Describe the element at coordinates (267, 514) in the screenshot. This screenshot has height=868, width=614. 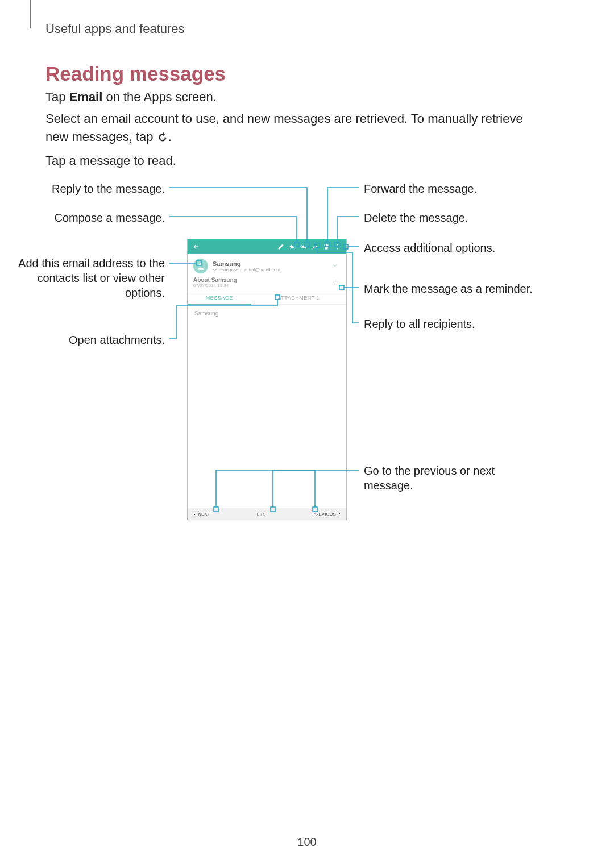
I see `nav-footer: NEXT 8 / 9 PREVIOUS` at that location.